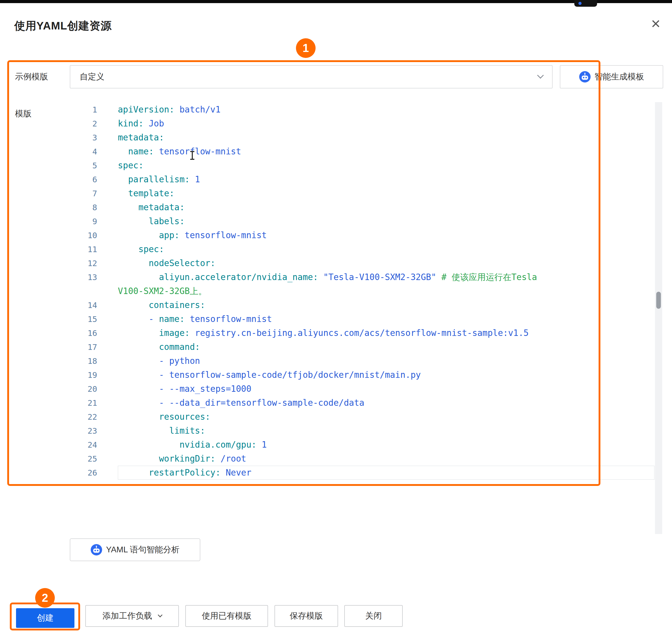 The height and width of the screenshot is (632, 672). Describe the element at coordinates (226, 616) in the screenshot. I see `use-existing-template-label: 使用已有模版` at that location.